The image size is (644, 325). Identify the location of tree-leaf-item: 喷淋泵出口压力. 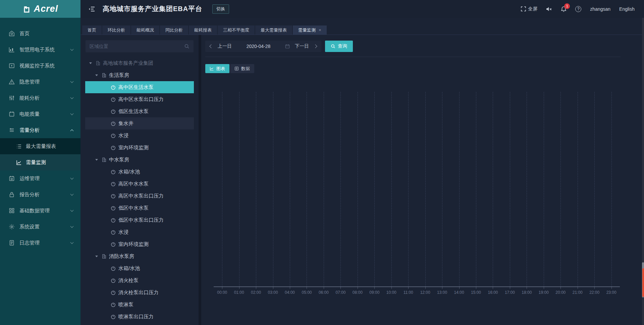
(140, 317).